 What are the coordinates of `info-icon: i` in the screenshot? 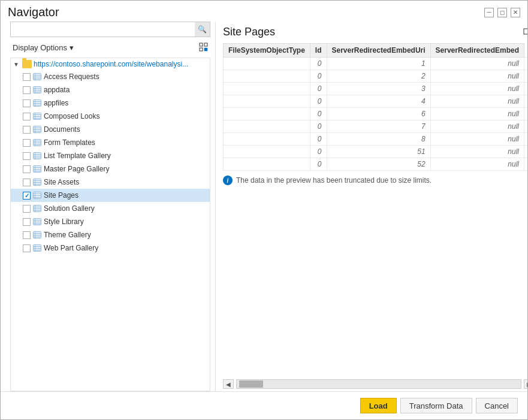 It's located at (228, 180).